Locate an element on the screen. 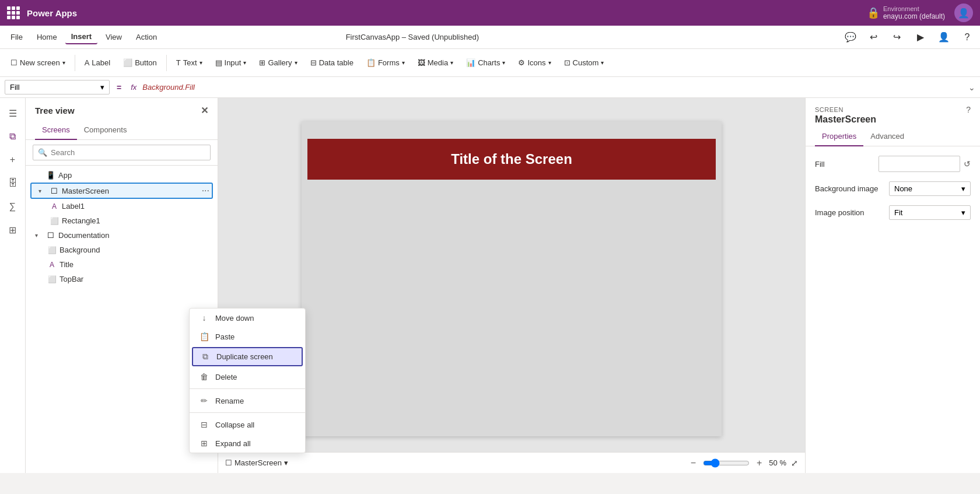 Image resolution: width=980 pixels, height=494 pixels. screen-title-text: Title of the Screen is located at coordinates (512, 159).